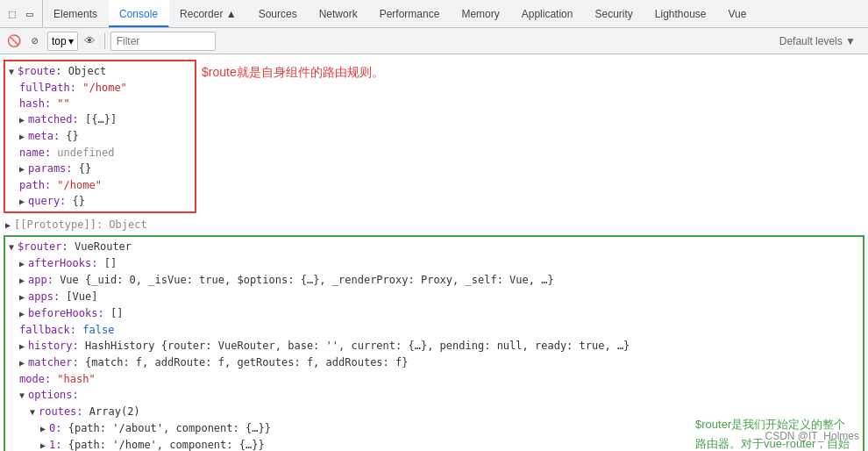 This screenshot has width=868, height=451. What do you see at coordinates (548, 14) in the screenshot?
I see `tab-application: Application` at bounding box center [548, 14].